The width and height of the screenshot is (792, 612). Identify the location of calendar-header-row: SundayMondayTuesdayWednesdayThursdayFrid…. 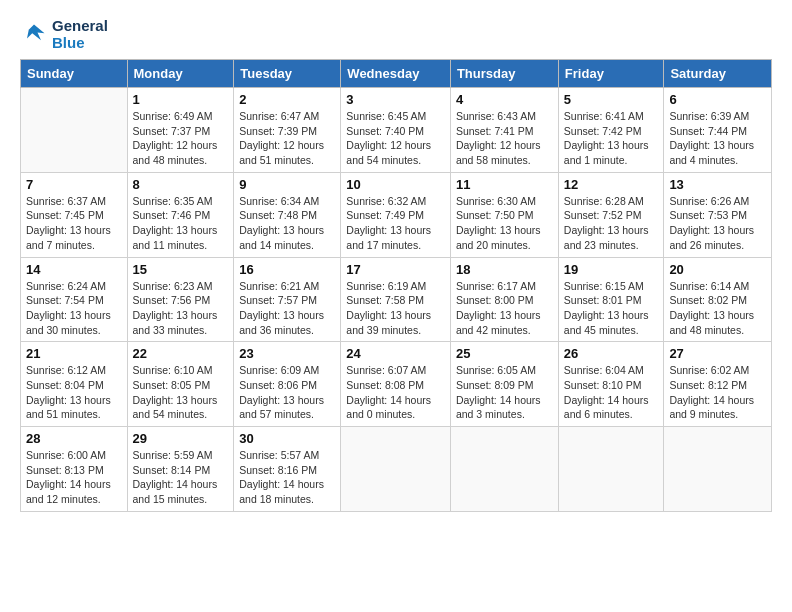
(396, 74).